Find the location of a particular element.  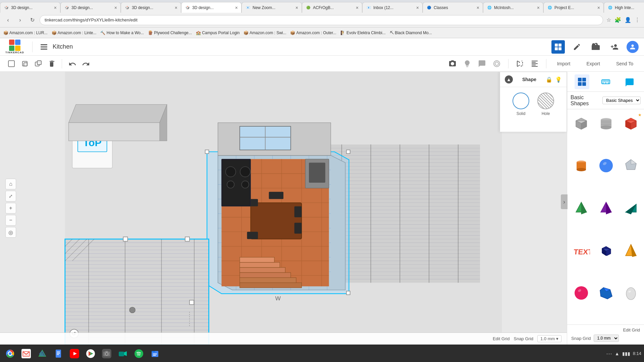

backpack-button is located at coordinates (596, 47).